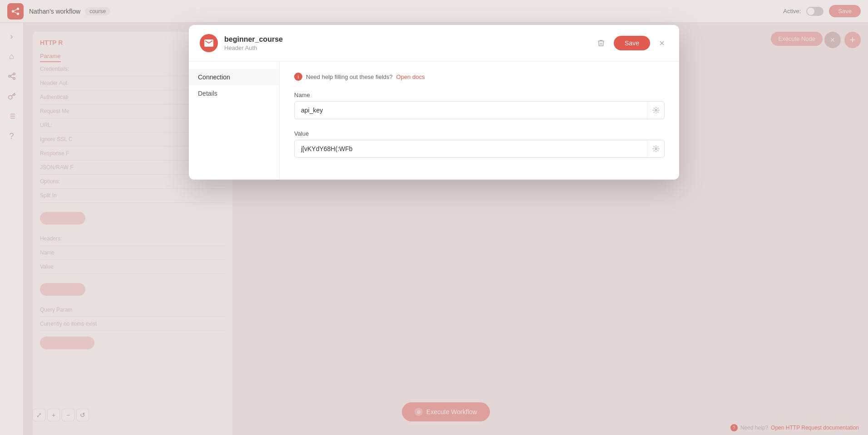 Image resolution: width=868 pixels, height=435 pixels. What do you see at coordinates (234, 93) in the screenshot?
I see `nav-item-details: Details` at bounding box center [234, 93].